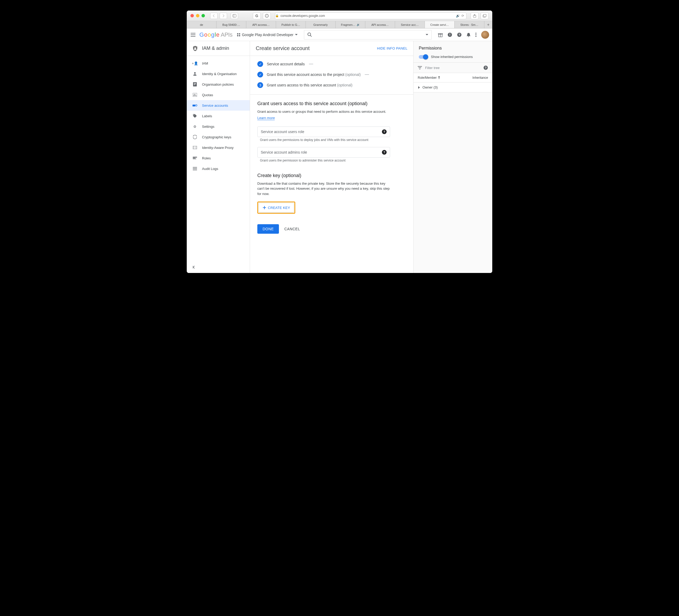 The width and height of the screenshot is (679, 616). What do you see at coordinates (485, 16) in the screenshot?
I see `tabs-overview` at bounding box center [485, 16].